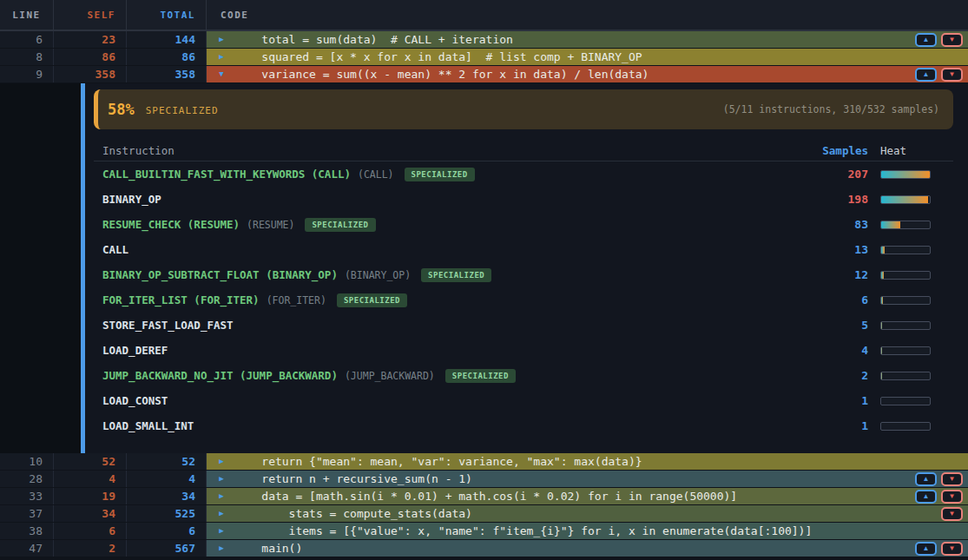  I want to click on column-header-heat: Heat, so click(906, 151).